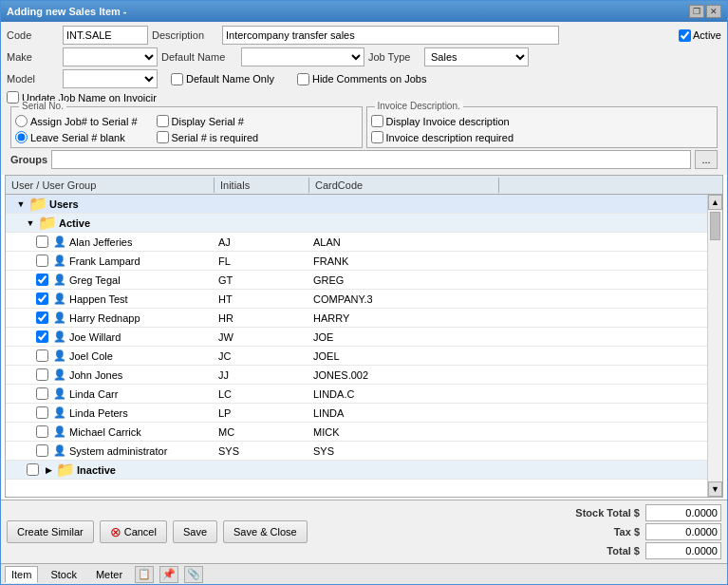 This screenshot has height=585, width=728. What do you see at coordinates (110, 355) in the screenshot?
I see `user-cell: 👤 Joel Cole` at bounding box center [110, 355].